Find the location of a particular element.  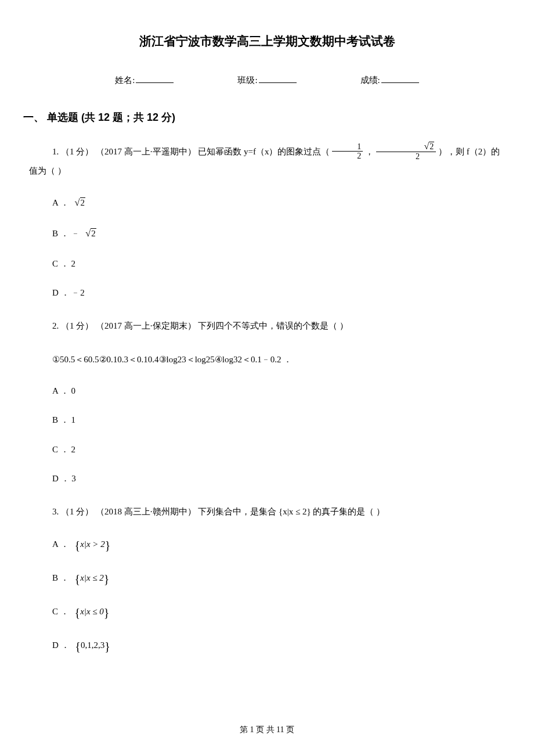

score-blank is located at coordinates (400, 79).